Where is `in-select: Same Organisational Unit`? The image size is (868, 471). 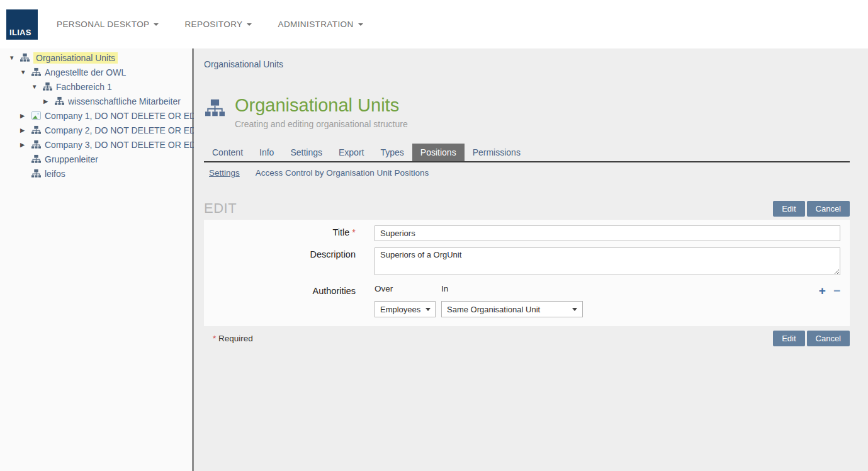
in-select: Same Organisational Unit is located at coordinates (512, 309).